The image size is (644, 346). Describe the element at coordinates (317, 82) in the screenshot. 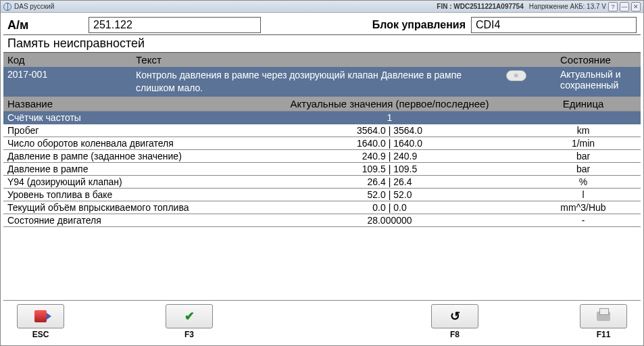

I see `fault-text: Контроль давления в рампе через дозирующ…` at that location.